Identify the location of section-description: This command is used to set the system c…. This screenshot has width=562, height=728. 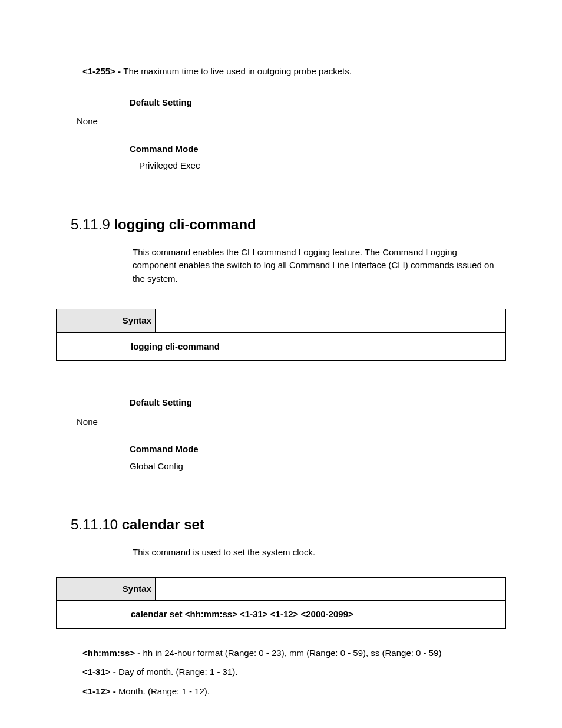
(318, 553).